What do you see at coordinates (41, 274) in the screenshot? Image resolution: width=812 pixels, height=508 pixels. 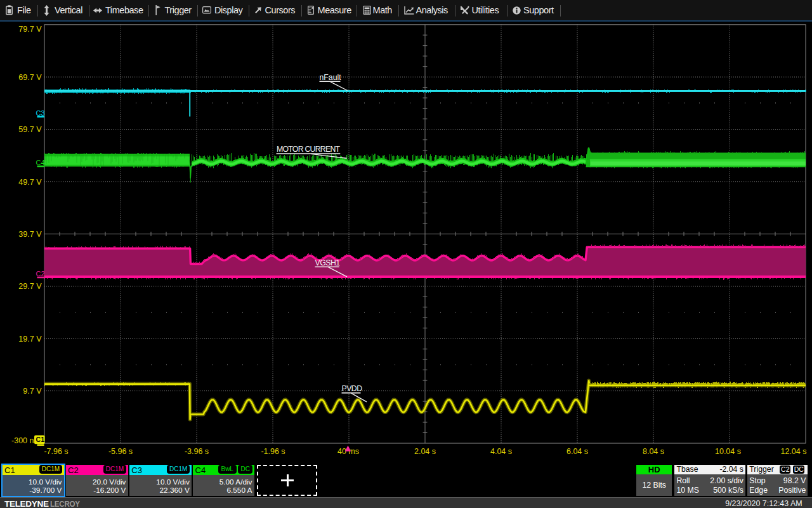 I see `svg-text: C2` at bounding box center [41, 274].